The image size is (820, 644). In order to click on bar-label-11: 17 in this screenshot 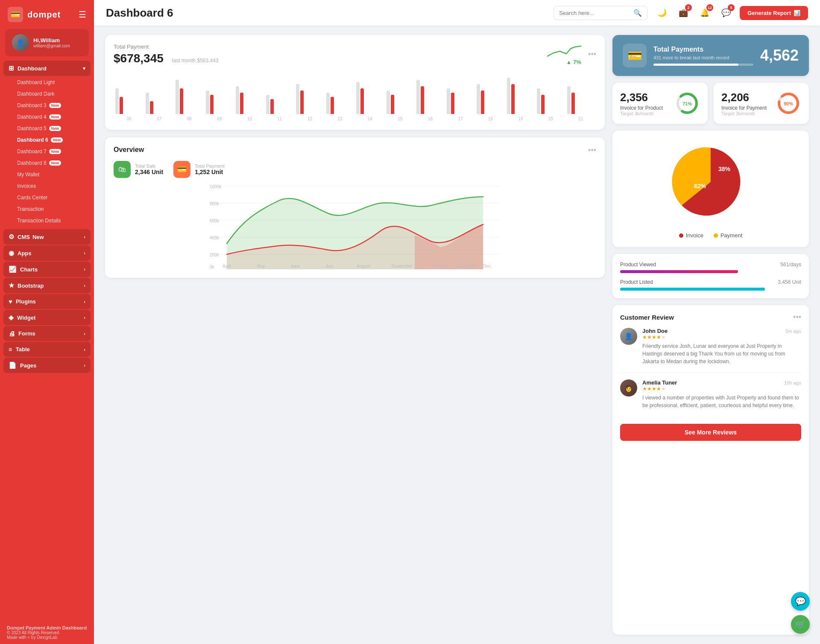, I will do `click(460, 119)`.